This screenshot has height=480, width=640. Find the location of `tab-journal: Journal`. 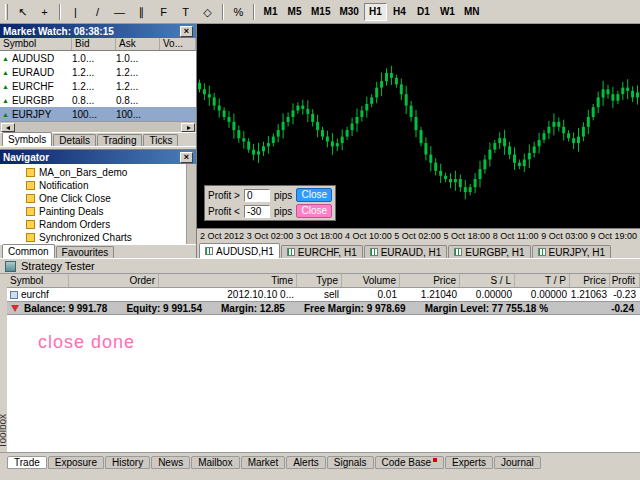

tab-journal: Journal is located at coordinates (518, 462).